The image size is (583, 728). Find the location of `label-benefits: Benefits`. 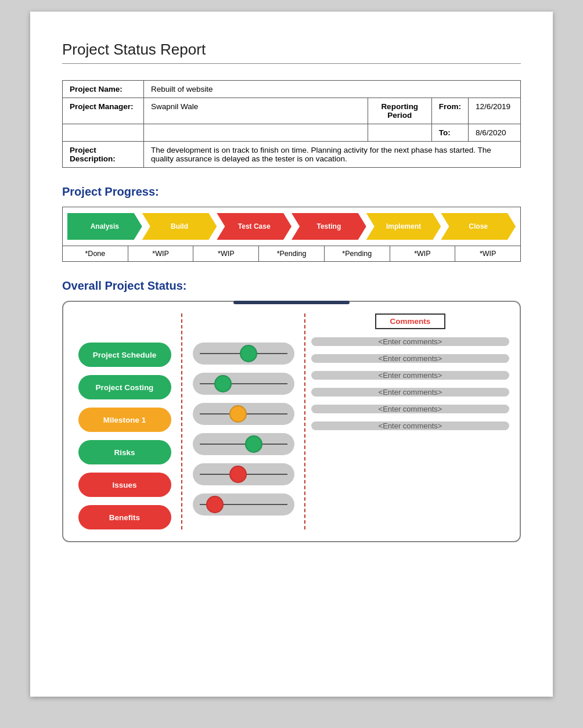

label-benefits: Benefits is located at coordinates (125, 517).